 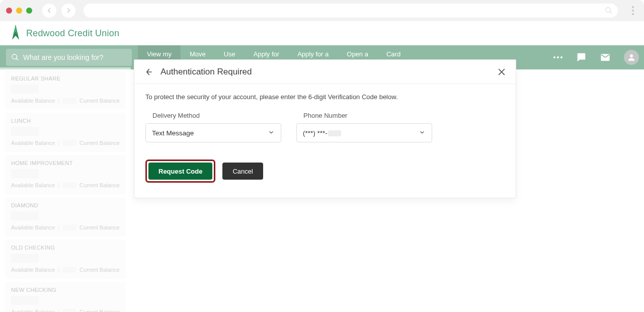 What do you see at coordinates (148, 72) in the screenshot?
I see `modal-back-button` at bounding box center [148, 72].